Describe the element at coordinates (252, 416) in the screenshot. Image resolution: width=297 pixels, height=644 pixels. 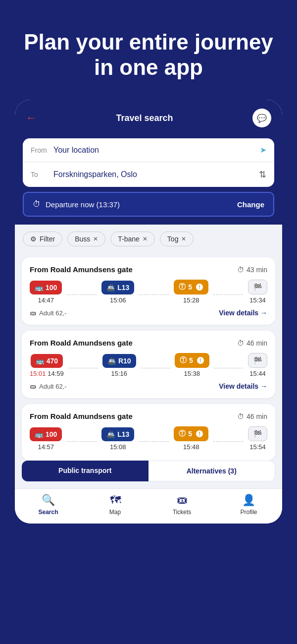
I see `journey-3-duration: ⏱ 46 min` at that location.